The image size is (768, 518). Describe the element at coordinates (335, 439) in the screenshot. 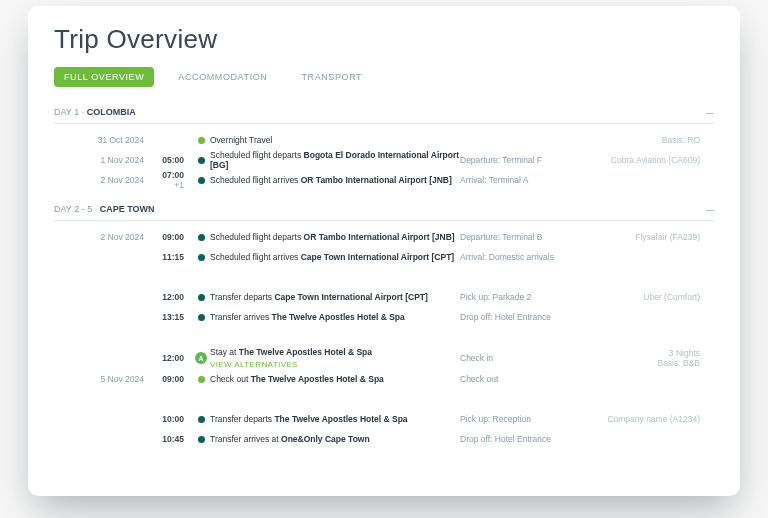

I see `row-description: Transfer arrives at One&Only Cape Town` at that location.